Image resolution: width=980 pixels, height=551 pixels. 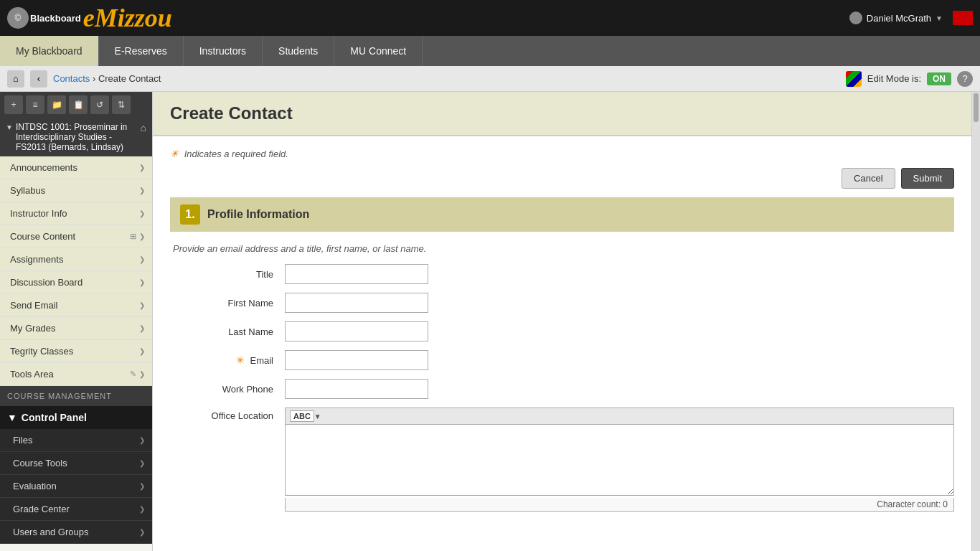 What do you see at coordinates (620, 459) in the screenshot?
I see `office-textarea-area: ABC ▼ Character count: 0` at bounding box center [620, 459].